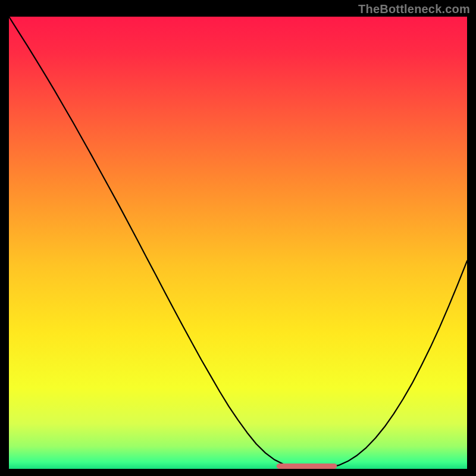  I want to click on watermark-text: TheBottleneck.com, so click(414, 10).